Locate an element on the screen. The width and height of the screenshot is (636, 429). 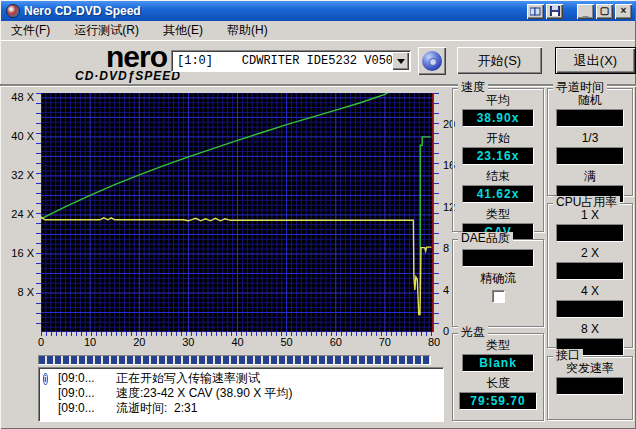
app-icon is located at coordinates (13, 11).